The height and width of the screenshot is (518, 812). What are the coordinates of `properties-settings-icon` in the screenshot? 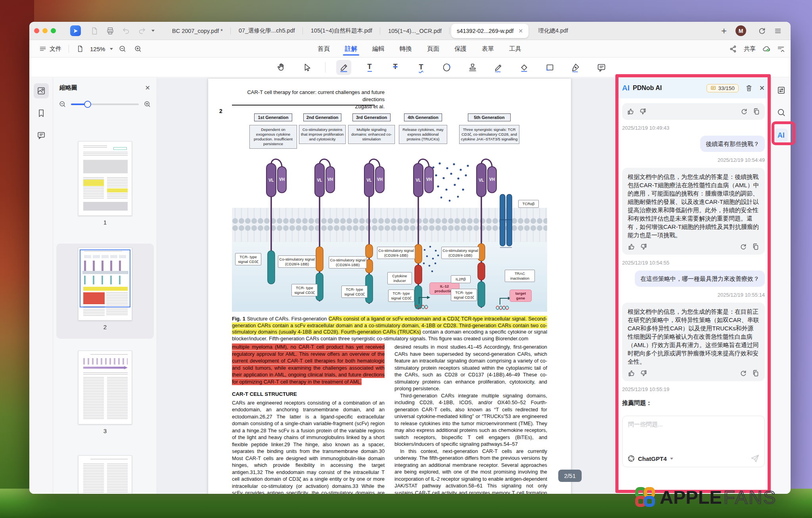 It's located at (781, 90).